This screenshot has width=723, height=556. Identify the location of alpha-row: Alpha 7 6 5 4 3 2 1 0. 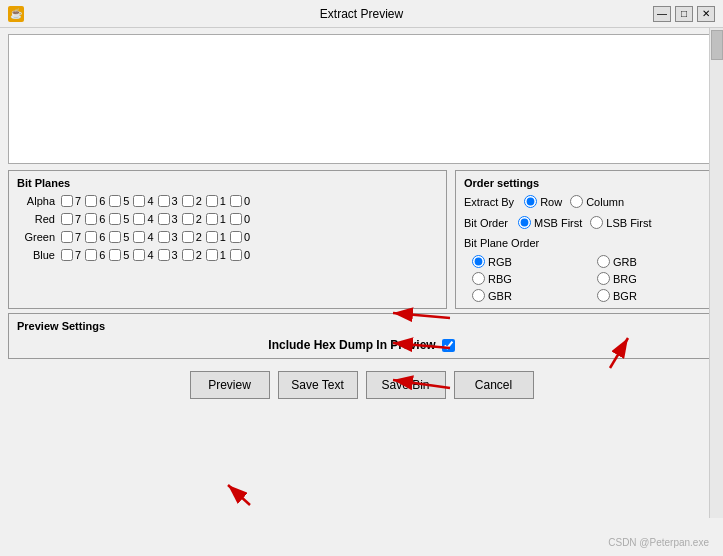
(228, 201).